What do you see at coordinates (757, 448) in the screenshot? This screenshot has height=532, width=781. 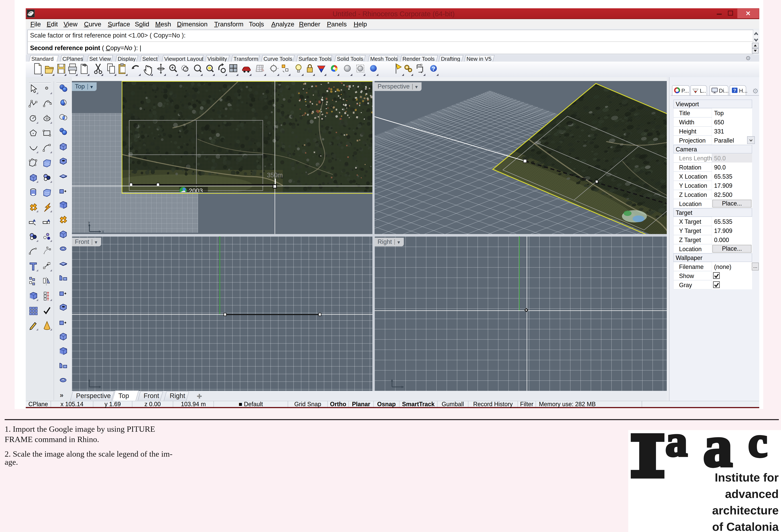 I see `svg-text: c` at bounding box center [757, 448].